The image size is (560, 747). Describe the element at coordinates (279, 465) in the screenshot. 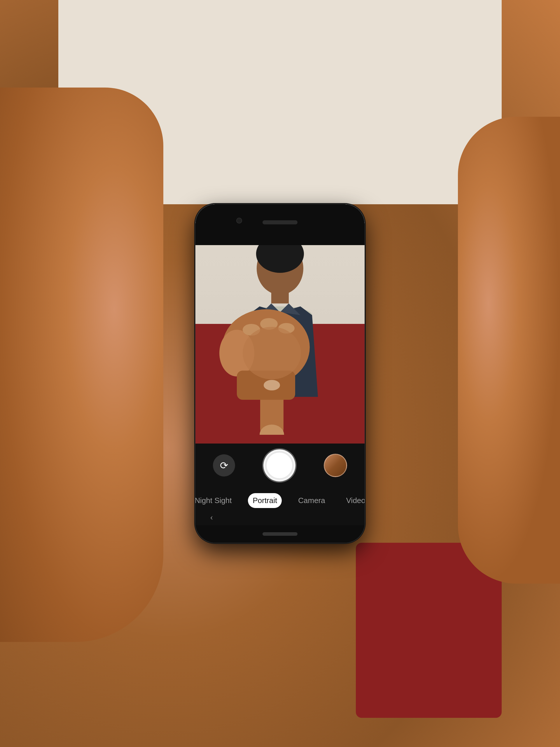

I see `shutter-button` at that location.